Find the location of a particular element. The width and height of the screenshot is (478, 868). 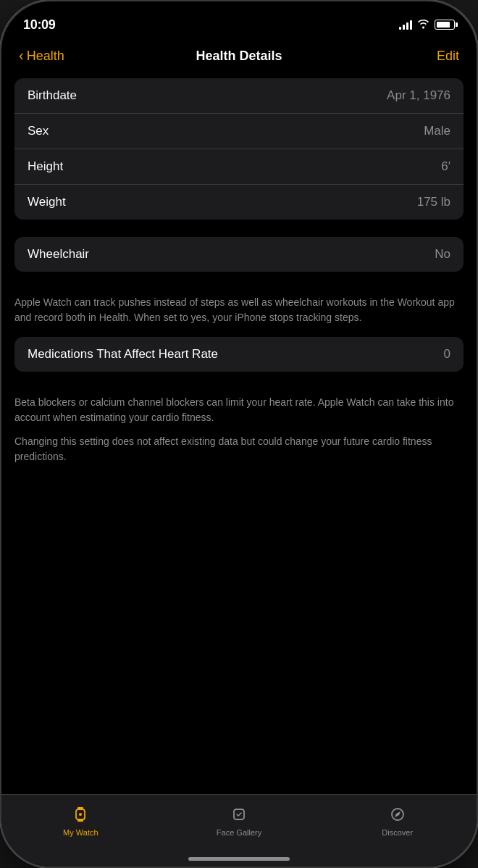

page-title: Health Details is located at coordinates (239, 57).